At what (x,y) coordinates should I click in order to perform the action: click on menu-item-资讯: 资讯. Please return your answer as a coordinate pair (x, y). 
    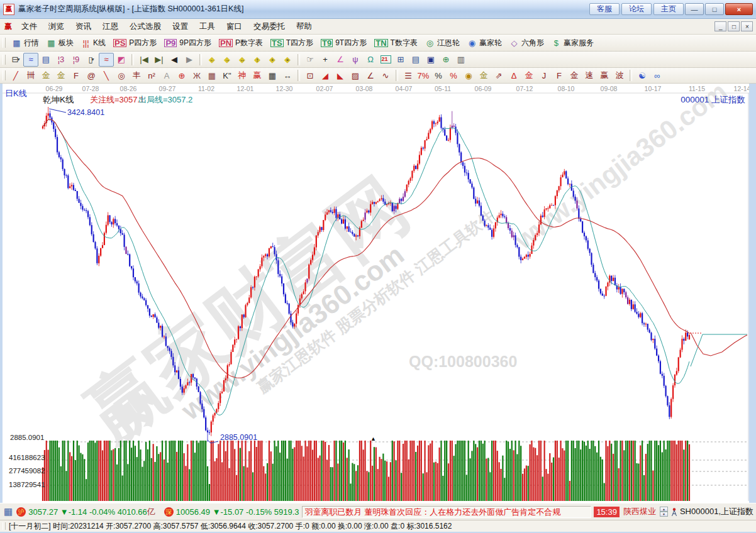
    Looking at the image, I should click on (83, 26).